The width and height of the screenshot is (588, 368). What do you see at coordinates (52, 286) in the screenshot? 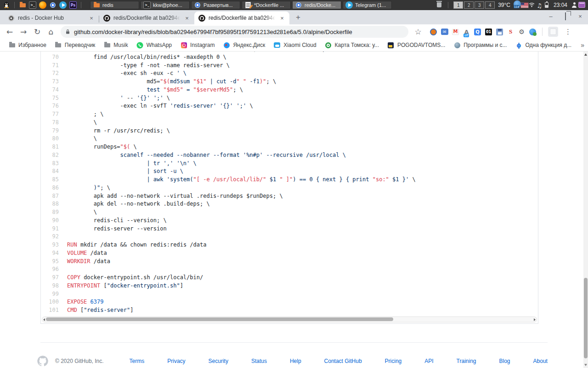
I see `line-number: 98` at bounding box center [52, 286].